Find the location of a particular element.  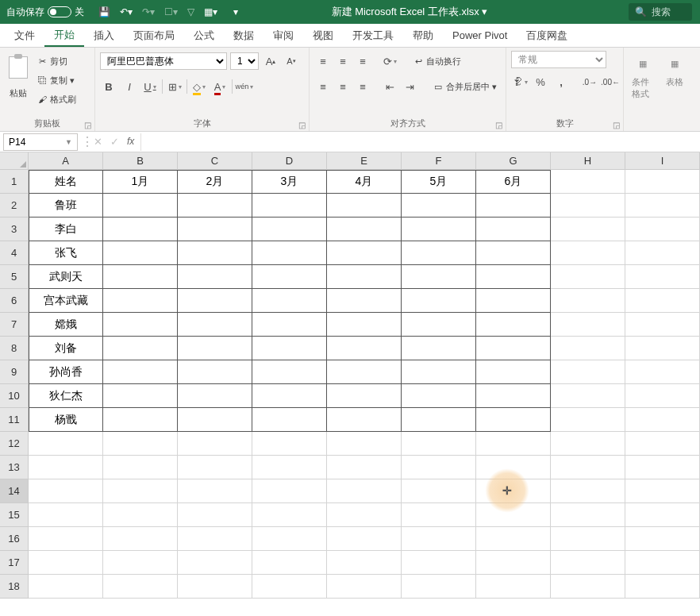

cell-H5 is located at coordinates (588, 277).